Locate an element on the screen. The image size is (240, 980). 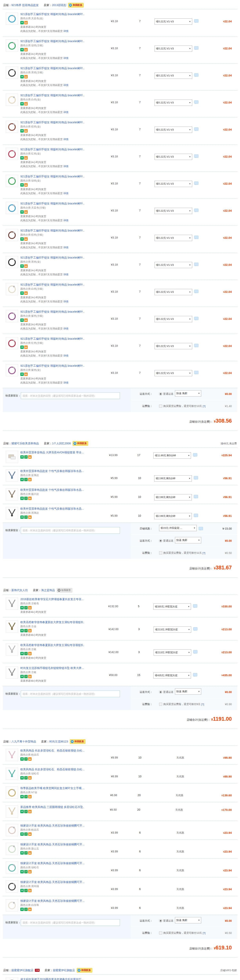
item-title-link: 欧美外贸原单饰品批发 个性气质春款韩版珍珠水晶... is located at coordinates (52, 509).